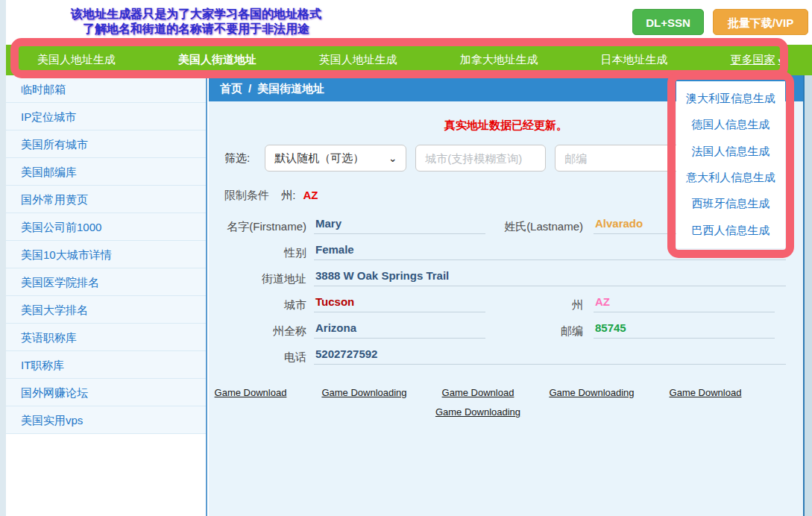 This screenshot has height=516, width=812. I want to click on state-value: AZ, so click(684, 304).